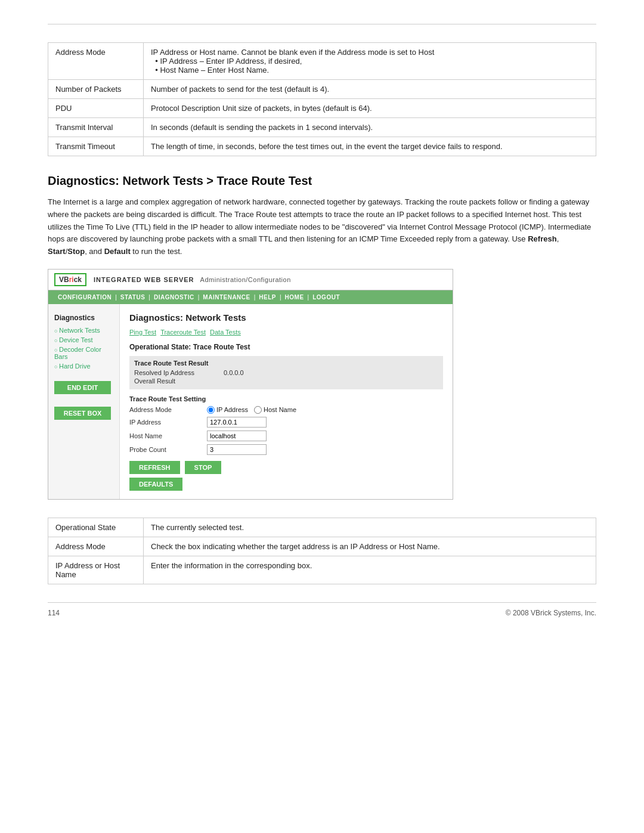 Image resolution: width=644 pixels, height=833 pixels. What do you see at coordinates (211, 410) in the screenshot?
I see `radio-ip-address` at bounding box center [211, 410].